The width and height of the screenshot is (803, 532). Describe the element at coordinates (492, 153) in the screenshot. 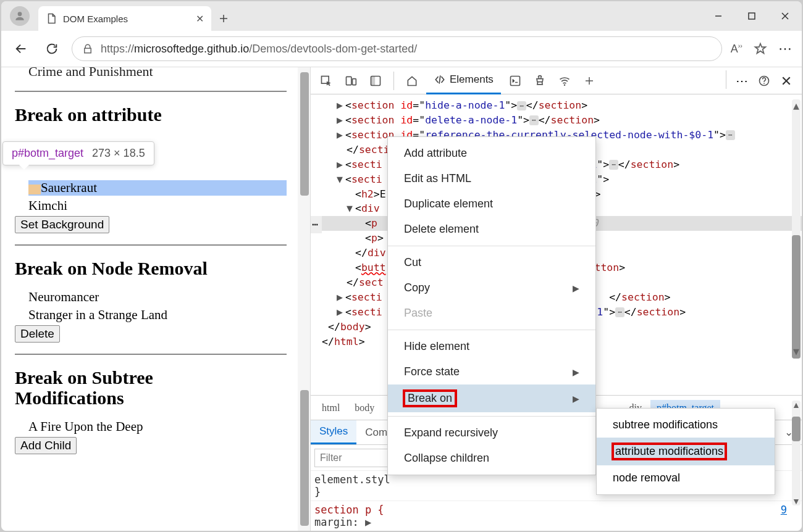

I see `ctx-add-attribute: Add attribute` at that location.